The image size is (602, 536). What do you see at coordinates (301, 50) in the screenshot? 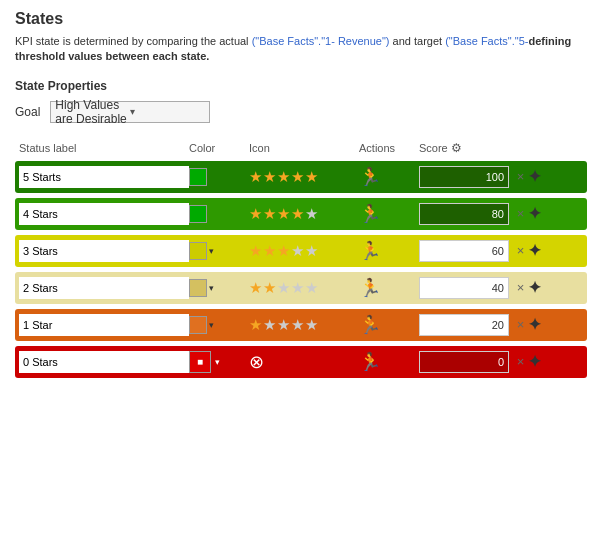
I see `page-description: KPI state is determined by comparing the…` at bounding box center [301, 50].